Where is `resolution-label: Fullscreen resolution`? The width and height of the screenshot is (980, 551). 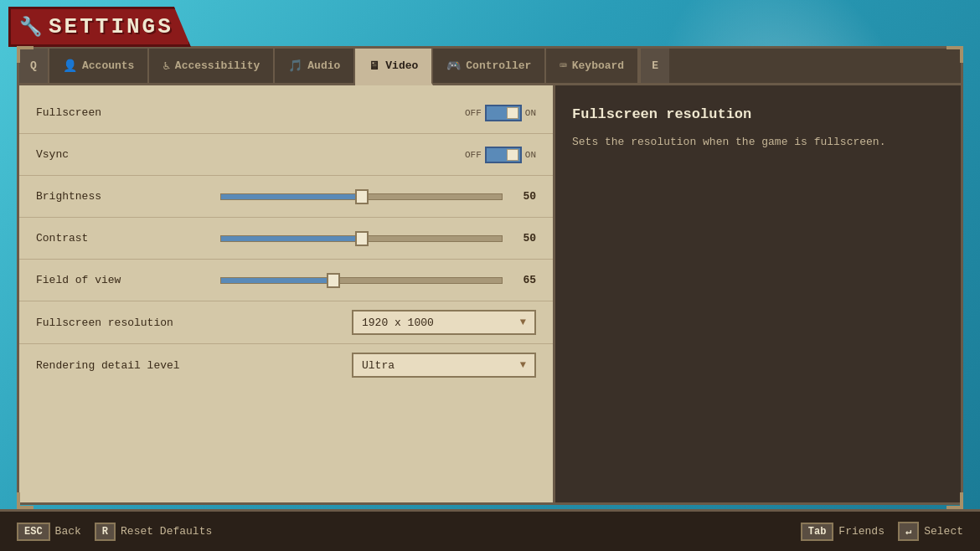
resolution-label: Fullscreen resolution is located at coordinates (128, 323).